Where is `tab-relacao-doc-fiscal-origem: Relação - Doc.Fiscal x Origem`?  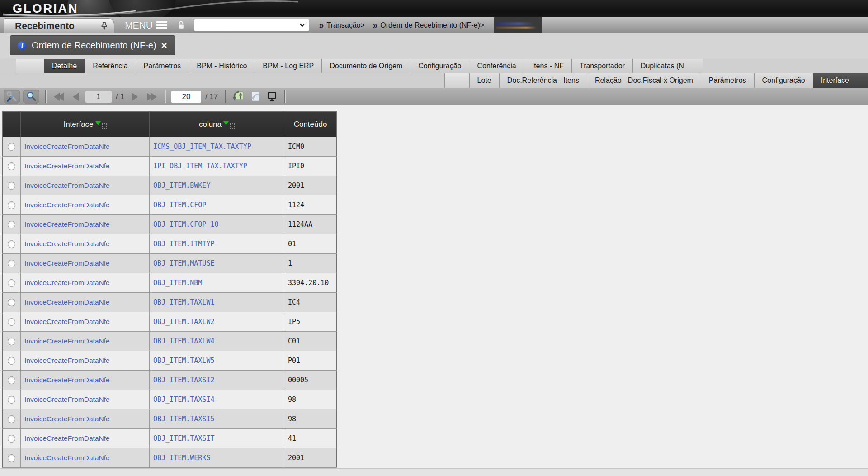
tab-relacao-doc-fiscal-origem: Relação - Doc.Fiscal x Origem is located at coordinates (644, 81).